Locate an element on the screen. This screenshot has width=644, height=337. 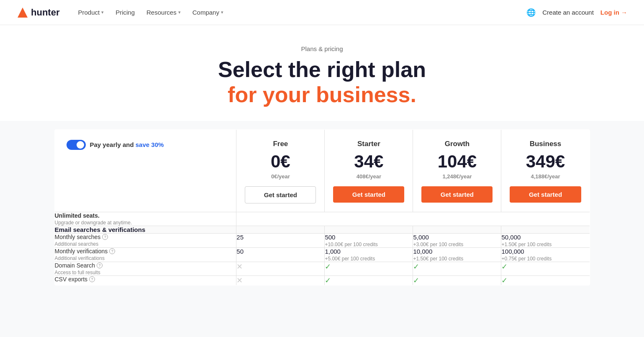
section-label: Email searches & verifications is located at coordinates (146, 229).